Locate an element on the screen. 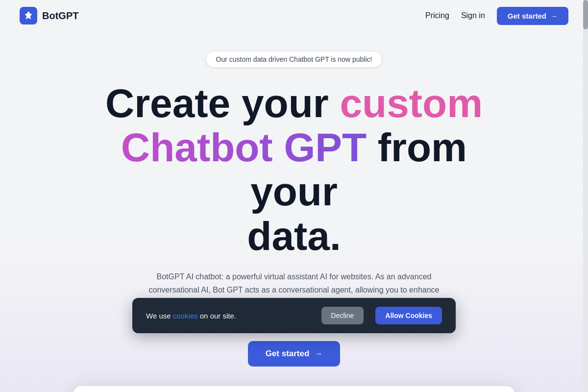 This screenshot has height=392, width=588. cookie-decline-button: Decline is located at coordinates (343, 316).